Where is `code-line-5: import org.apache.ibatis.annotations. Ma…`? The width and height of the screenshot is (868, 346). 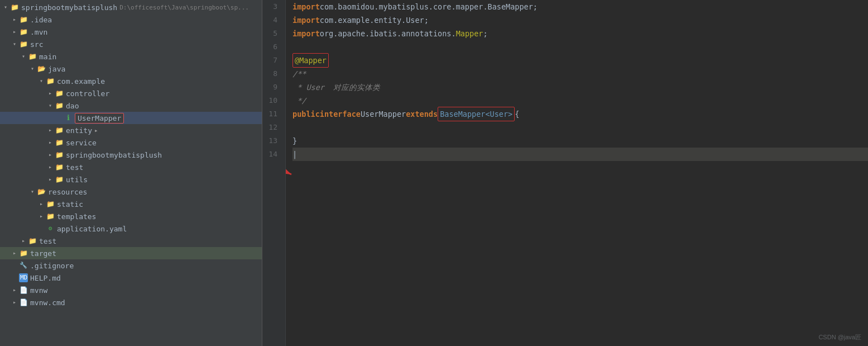
code-line-5: import org.apache.ibatis.annotations. Ma… is located at coordinates (581, 34).